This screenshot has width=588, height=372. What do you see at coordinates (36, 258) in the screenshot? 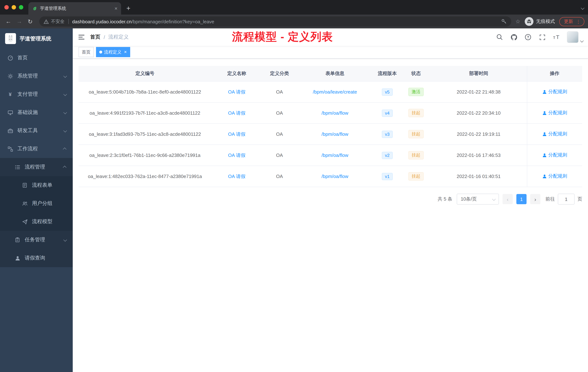
I see `sidebar-item-leave-query: 请假查询` at bounding box center [36, 258].